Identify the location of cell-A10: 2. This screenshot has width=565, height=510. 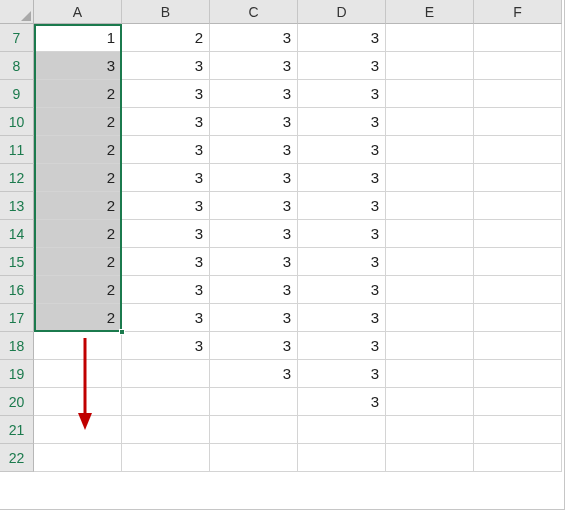
(78, 122).